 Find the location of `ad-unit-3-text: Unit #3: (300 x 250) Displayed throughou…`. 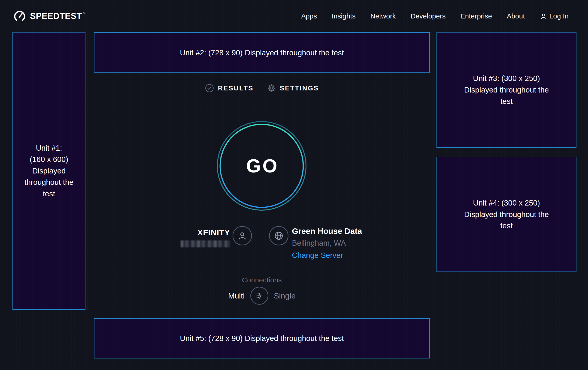

ad-unit-3-text: Unit #3: (300 x 250) Displayed throughou… is located at coordinates (506, 90).